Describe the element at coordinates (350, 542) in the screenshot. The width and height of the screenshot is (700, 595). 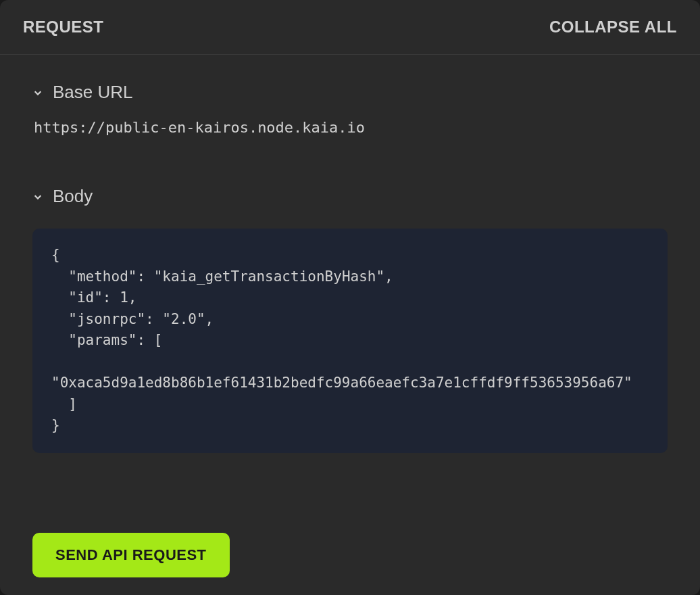
I see `action-area: SEND API REQUEST` at that location.